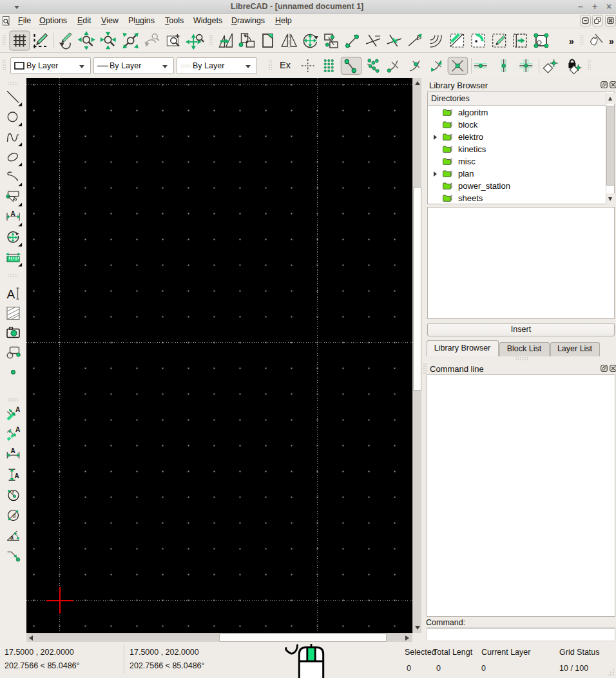 Image resolution: width=616 pixels, height=678 pixels. I want to click on svg-text: r, so click(13, 492).